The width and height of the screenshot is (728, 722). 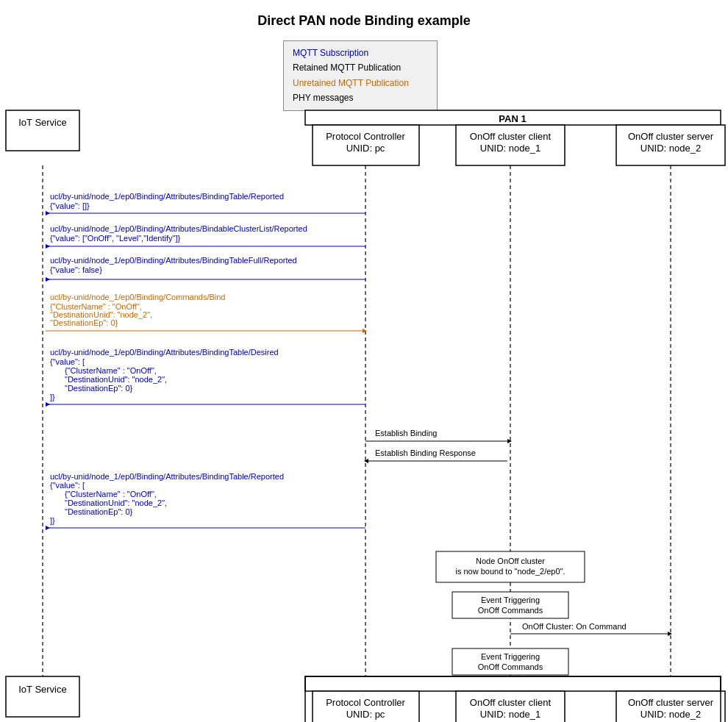 I want to click on svg-text: {"value": []}, so click(x=70, y=206).